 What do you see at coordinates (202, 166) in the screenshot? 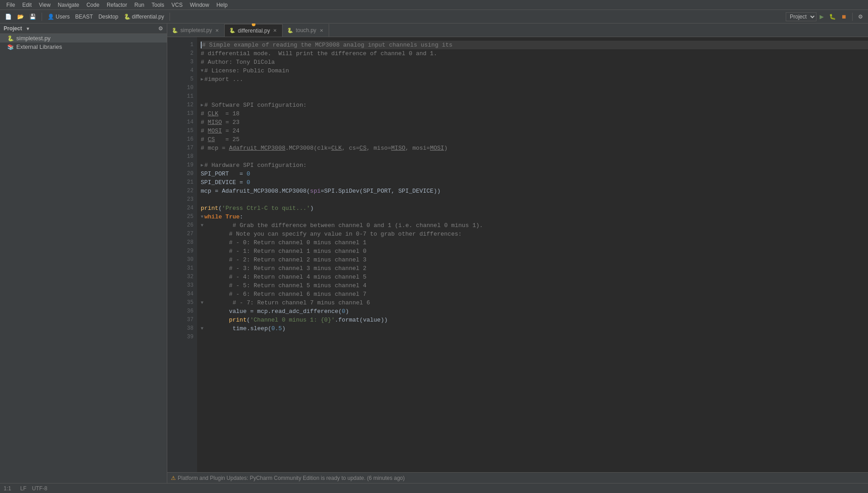
I see `fold-icon-19: ▶` at bounding box center [202, 166].